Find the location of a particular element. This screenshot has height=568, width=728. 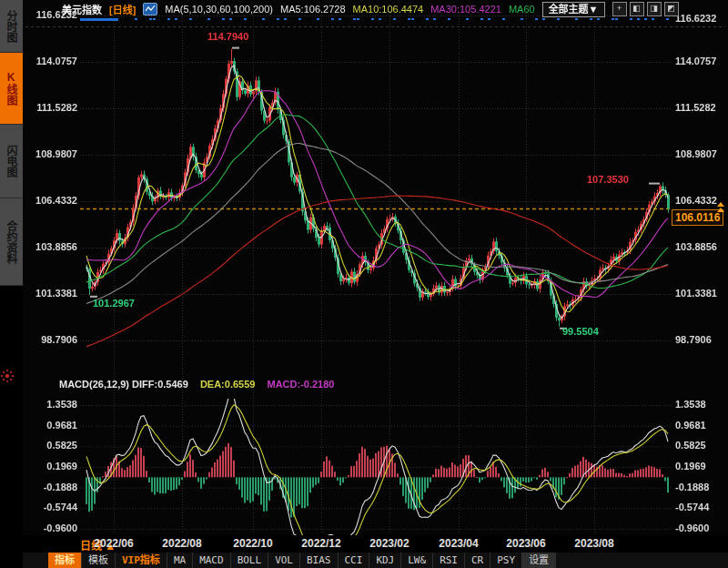

ma60-value: MA60 is located at coordinates (522, 9).